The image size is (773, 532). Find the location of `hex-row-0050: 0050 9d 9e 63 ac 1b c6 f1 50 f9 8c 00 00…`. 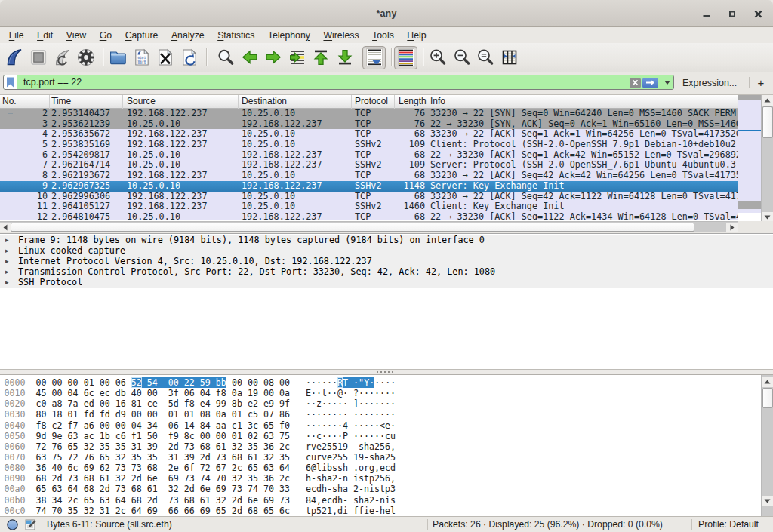

hex-row-0050: 0050 9d 9e 63 ac 1b c6 f1 50 f9 8c 00 00… is located at coordinates (386, 436).